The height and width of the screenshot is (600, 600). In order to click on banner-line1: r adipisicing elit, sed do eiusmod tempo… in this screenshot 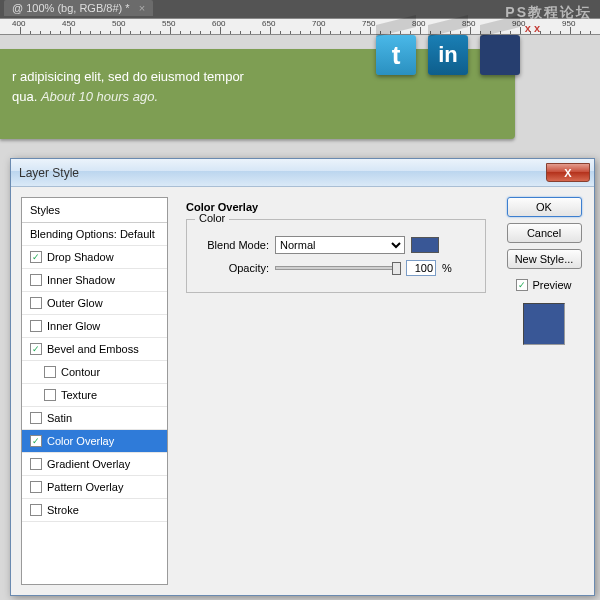, I will do `click(128, 76)`.